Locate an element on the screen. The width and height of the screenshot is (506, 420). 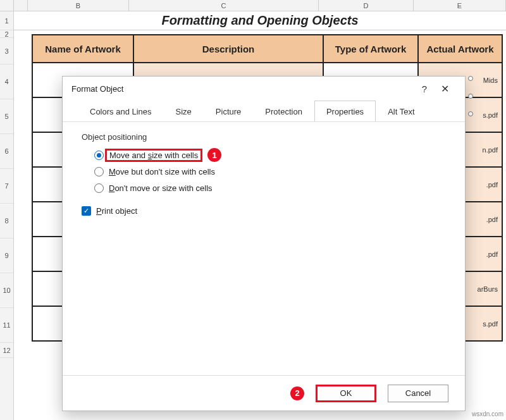
row-header-4: 4 is located at coordinates (6, 82).